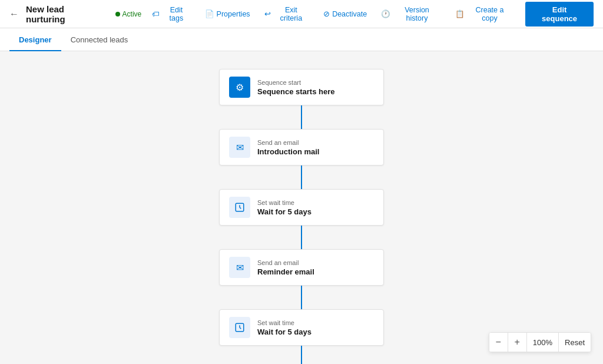  Describe the element at coordinates (267, 14) in the screenshot. I see `exit-criteria-icon: ↩` at that location.